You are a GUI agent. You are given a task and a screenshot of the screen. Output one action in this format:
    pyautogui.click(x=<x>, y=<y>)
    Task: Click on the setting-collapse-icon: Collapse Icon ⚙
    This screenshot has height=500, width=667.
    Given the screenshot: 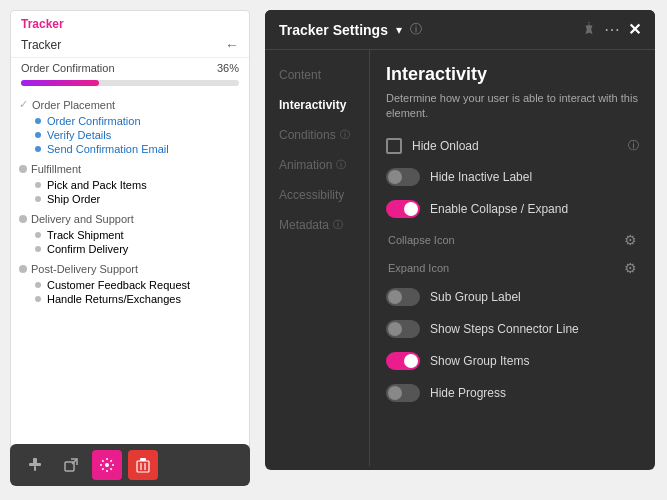 What is the action you would take?
    pyautogui.click(x=512, y=240)
    